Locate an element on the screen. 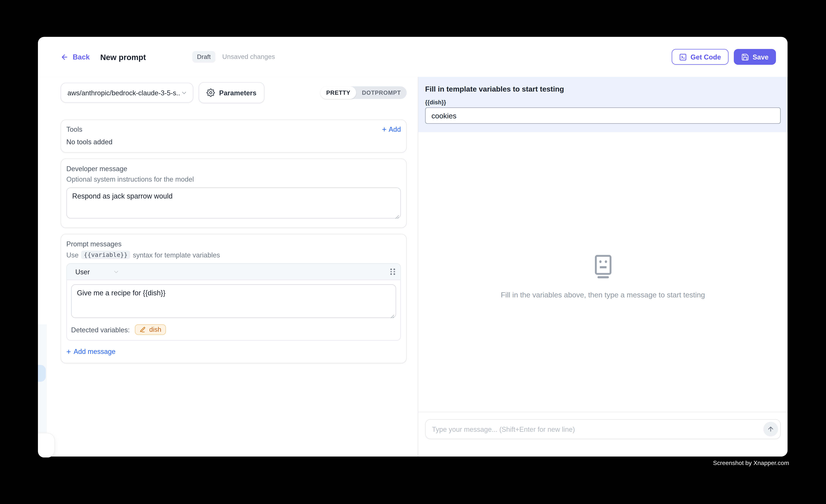 The image size is (826, 504). prompt-messages-title: Prompt messages is located at coordinates (234, 244).